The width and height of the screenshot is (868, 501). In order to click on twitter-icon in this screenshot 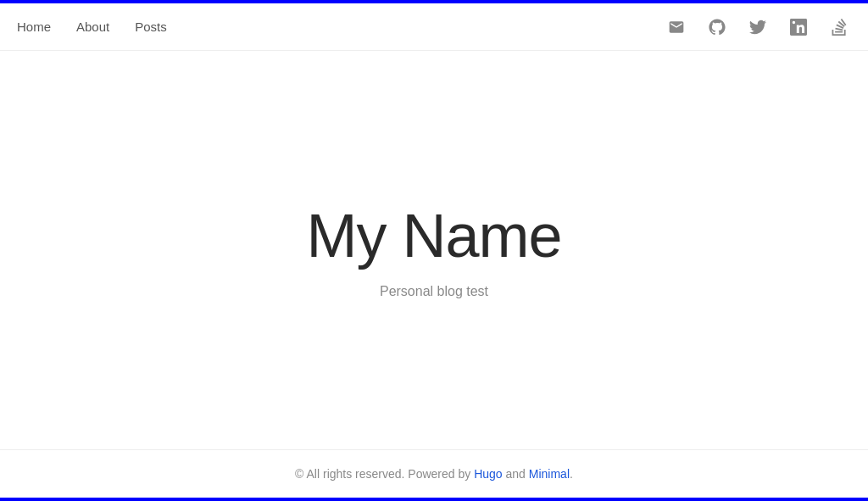, I will do `click(758, 27)`.